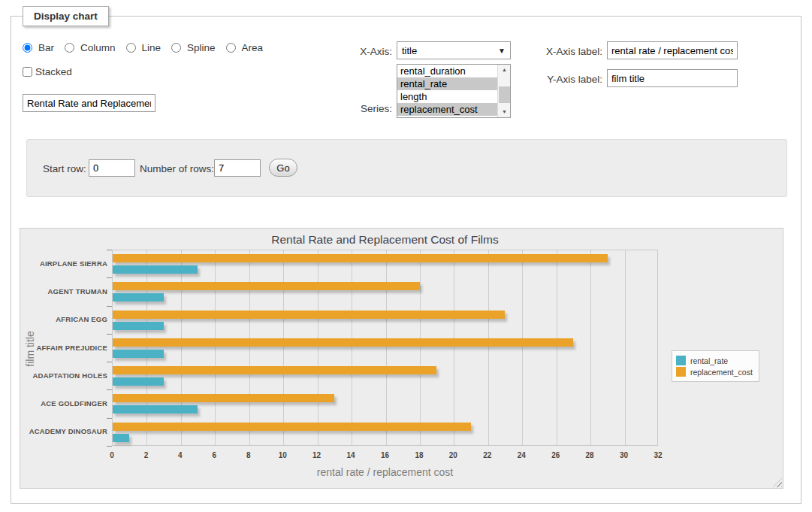  What do you see at coordinates (505, 70) in the screenshot?
I see `scroll-up-icon: ▲` at bounding box center [505, 70].